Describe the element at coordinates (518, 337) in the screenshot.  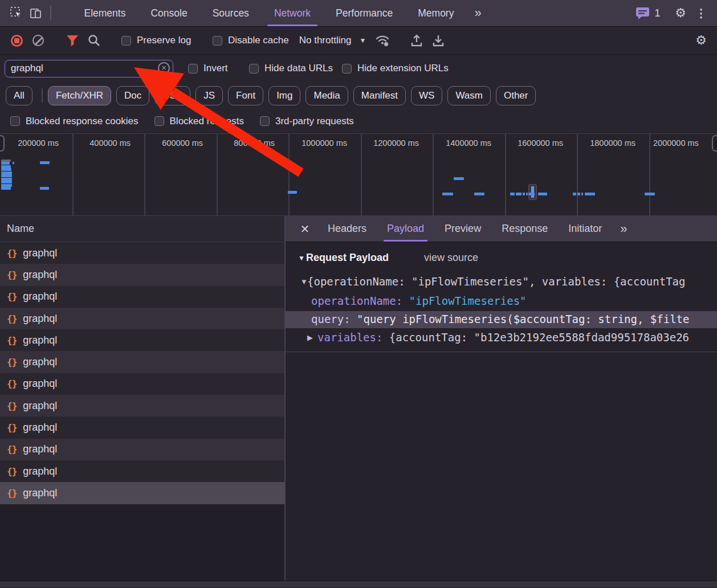
I see `payload-variables-line: variables: {accountTag: "b12e3b2192ee558…` at that location.